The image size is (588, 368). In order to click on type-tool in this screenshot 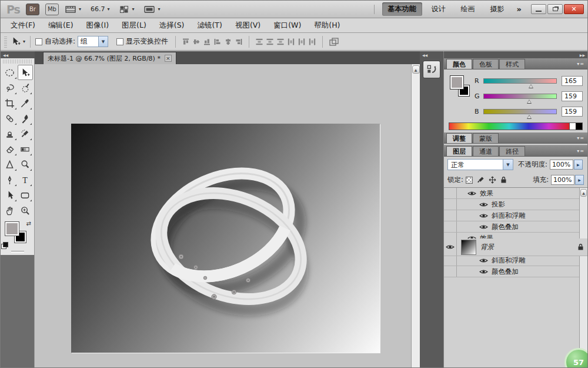, I will do `click(25, 180)`.